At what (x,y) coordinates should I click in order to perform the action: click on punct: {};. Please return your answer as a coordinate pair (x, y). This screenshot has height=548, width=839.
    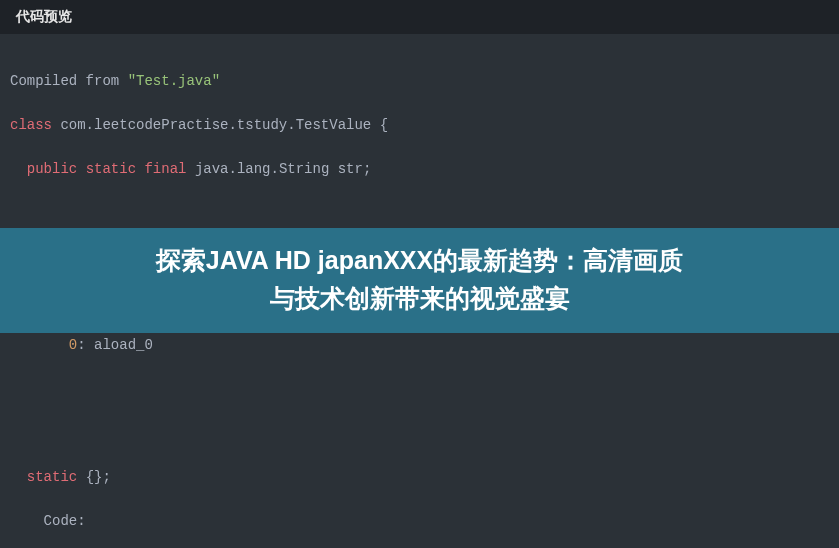
    Looking at the image, I should click on (94, 477).